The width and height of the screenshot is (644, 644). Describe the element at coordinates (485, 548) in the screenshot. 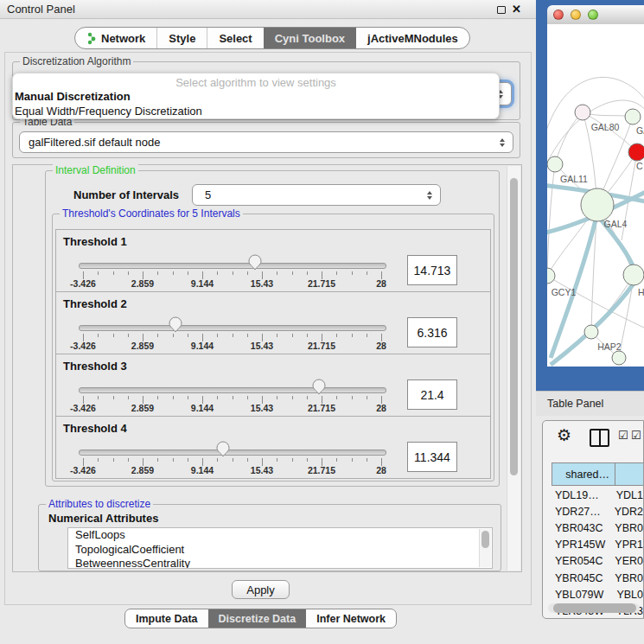

I see `list-scrollbar` at that location.